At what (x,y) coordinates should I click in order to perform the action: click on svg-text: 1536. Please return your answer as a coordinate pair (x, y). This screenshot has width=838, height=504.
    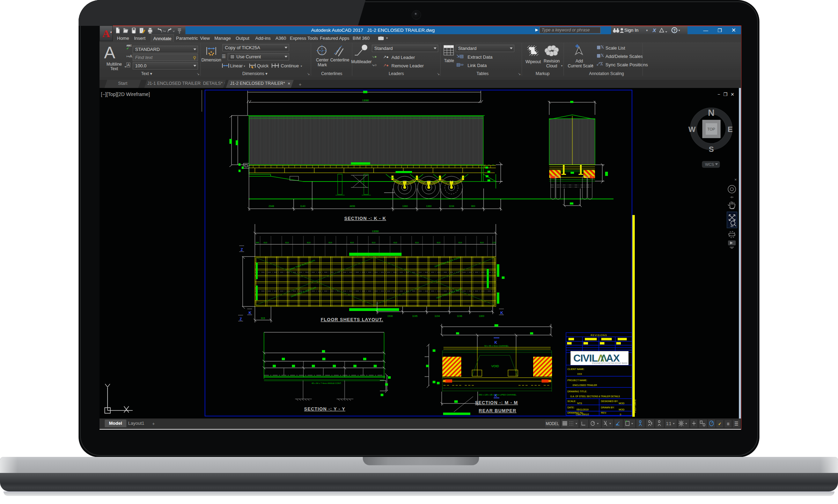
    Looking at the image, I should click on (390, 316).